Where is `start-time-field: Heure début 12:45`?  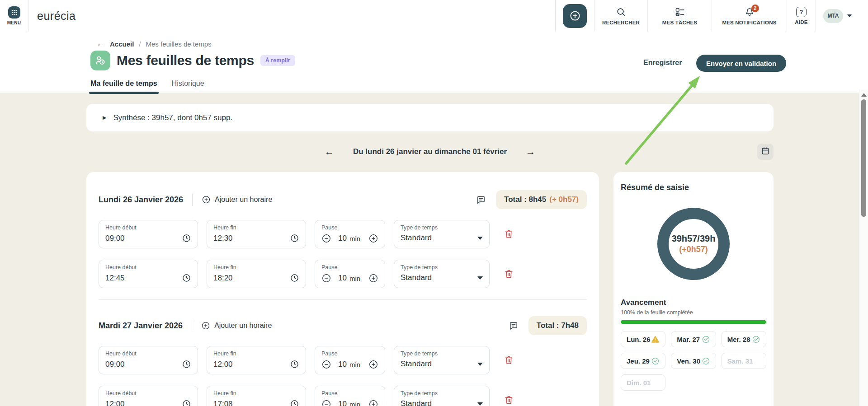 start-time-field: Heure début 12:45 is located at coordinates (148, 274).